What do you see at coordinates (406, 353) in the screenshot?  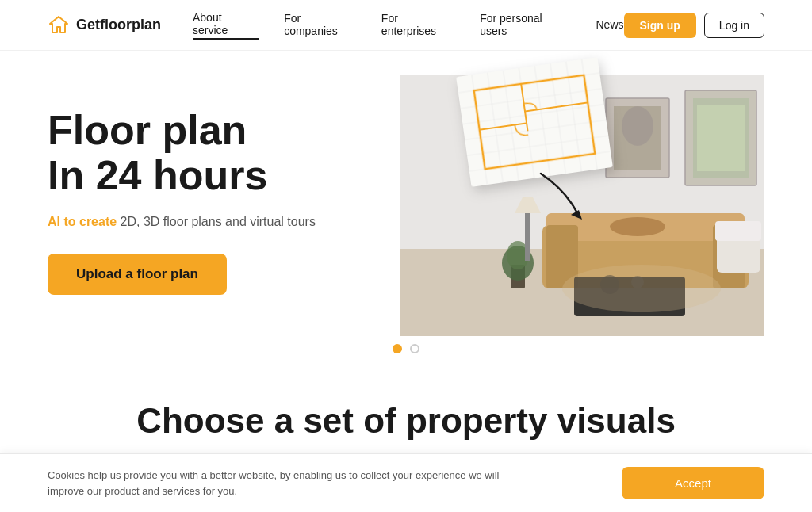 I see `carousel-dots` at bounding box center [406, 353].